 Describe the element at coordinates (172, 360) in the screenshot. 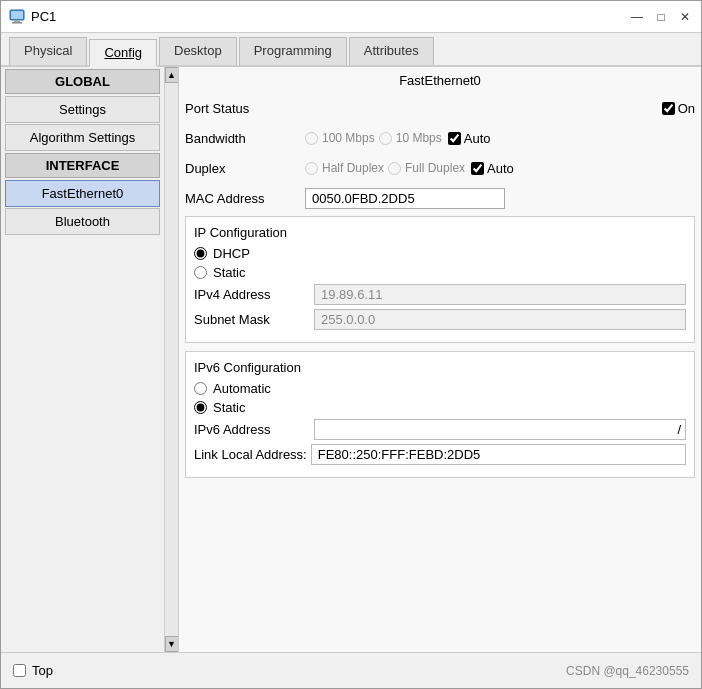

I see `scrollbar-track` at that location.